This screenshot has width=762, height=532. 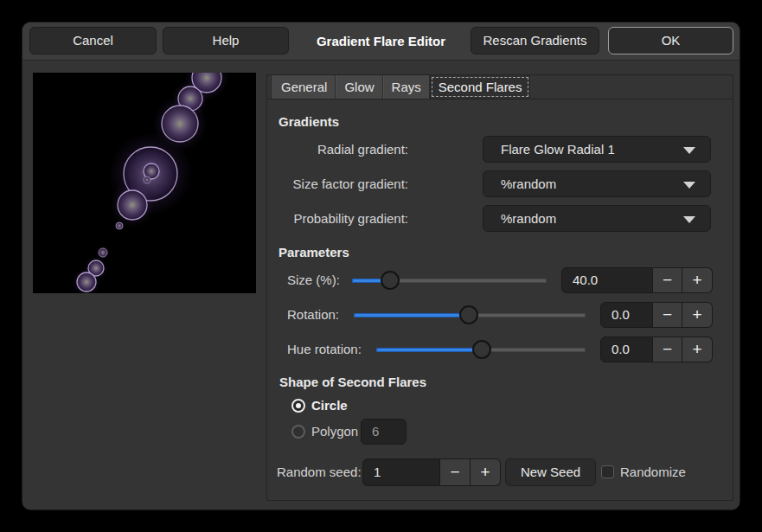 What do you see at coordinates (226, 41) in the screenshot?
I see `help-button: Help` at bounding box center [226, 41].